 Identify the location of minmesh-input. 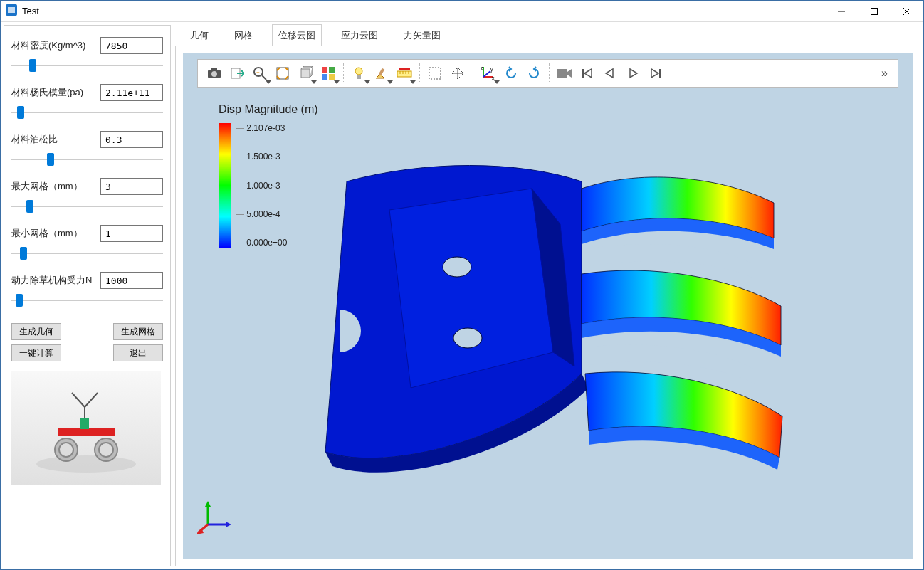
(132, 233).